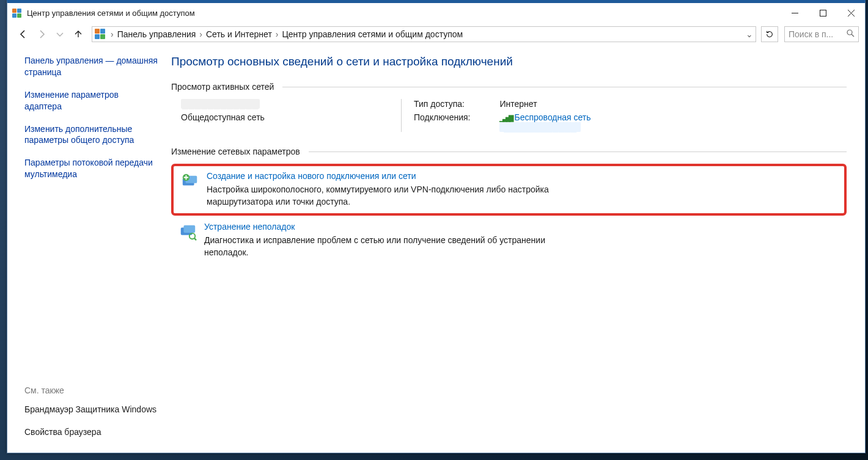 The image size is (868, 460). I want to click on option-description: Диагностика и исправление проблем с сеть…, so click(394, 247).